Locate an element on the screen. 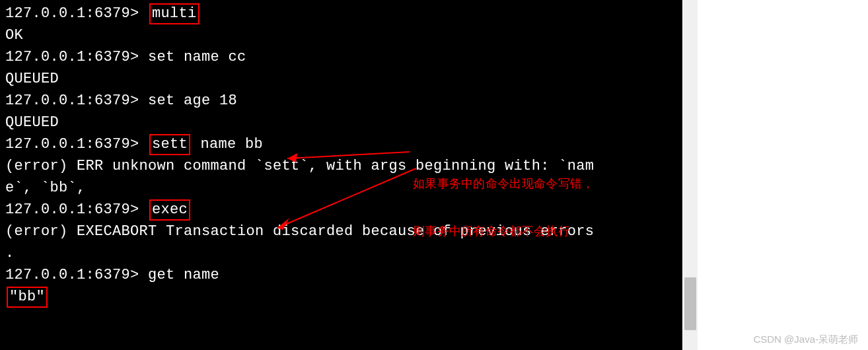 Image resolution: width=868 pixels, height=350 pixels. cmd-multi-highlight: multi is located at coordinates (174, 14).